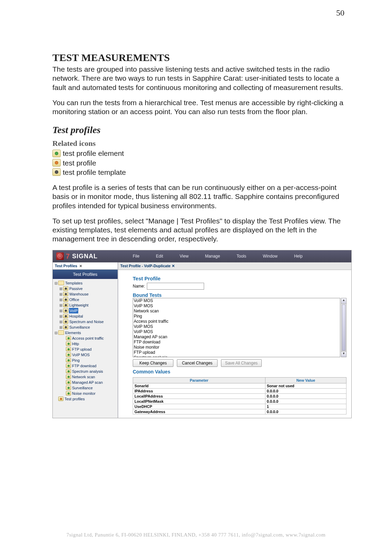  What do you see at coordinates (139, 286) in the screenshot?
I see `name-label: Name:` at bounding box center [139, 286].